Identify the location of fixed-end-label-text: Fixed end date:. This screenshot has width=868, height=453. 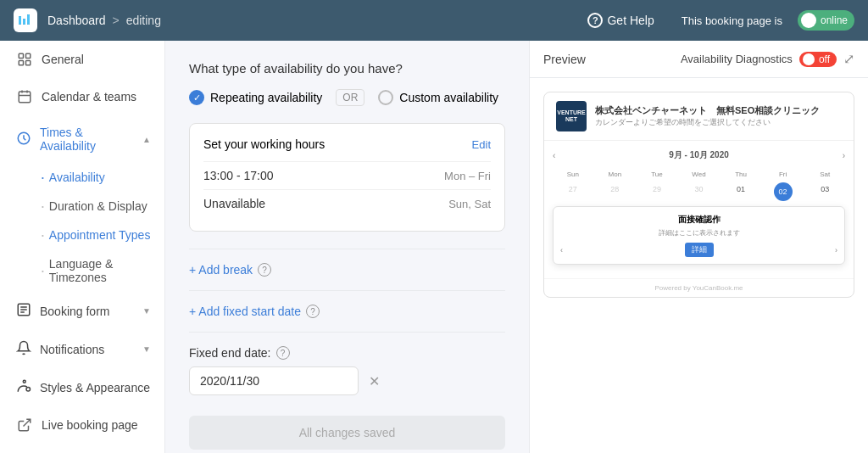
(231, 353).